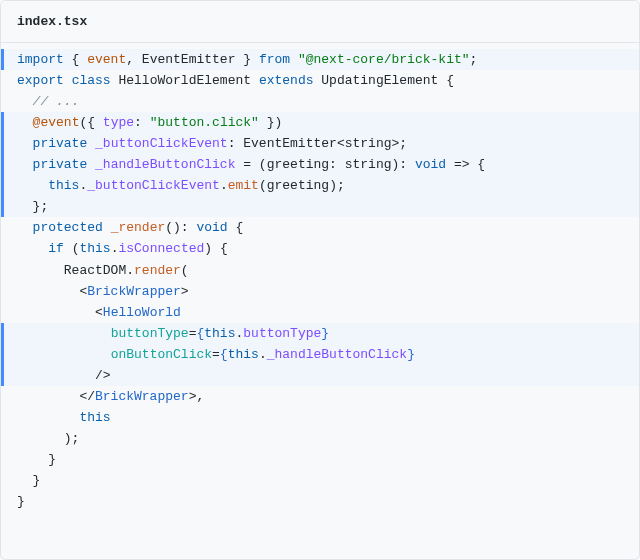 Image resolution: width=640 pixels, height=560 pixels. I want to click on ident-event-emitter: EventEmitter, so click(189, 60).